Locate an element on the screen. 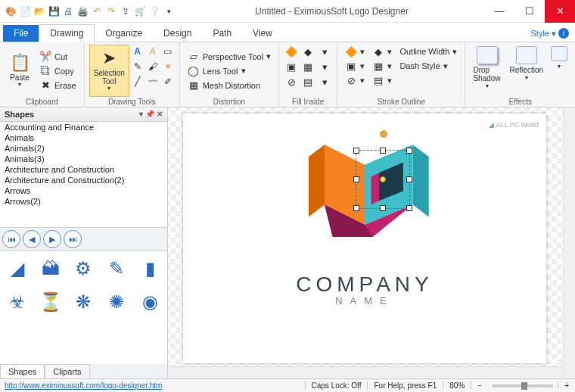 This screenshot has width=575, height=392. stroke-color-2: ▣▾ ▦▾ Dash Style ▾ is located at coordinates (401, 66).